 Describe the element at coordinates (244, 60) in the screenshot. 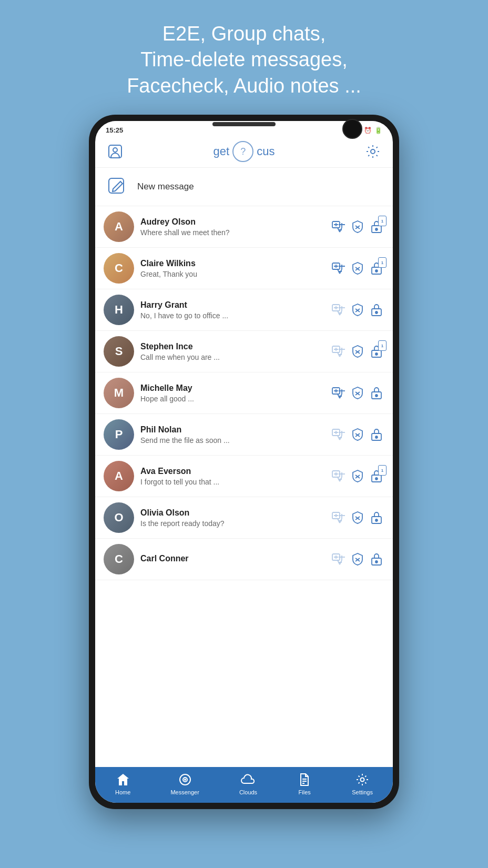

I see `hero-line2: Time-delete messages,` at that location.